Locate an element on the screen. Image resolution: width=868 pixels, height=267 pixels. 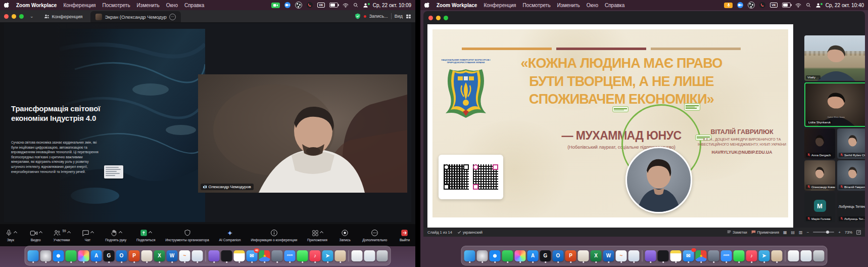
zoom-slider is located at coordinates (824, 232).